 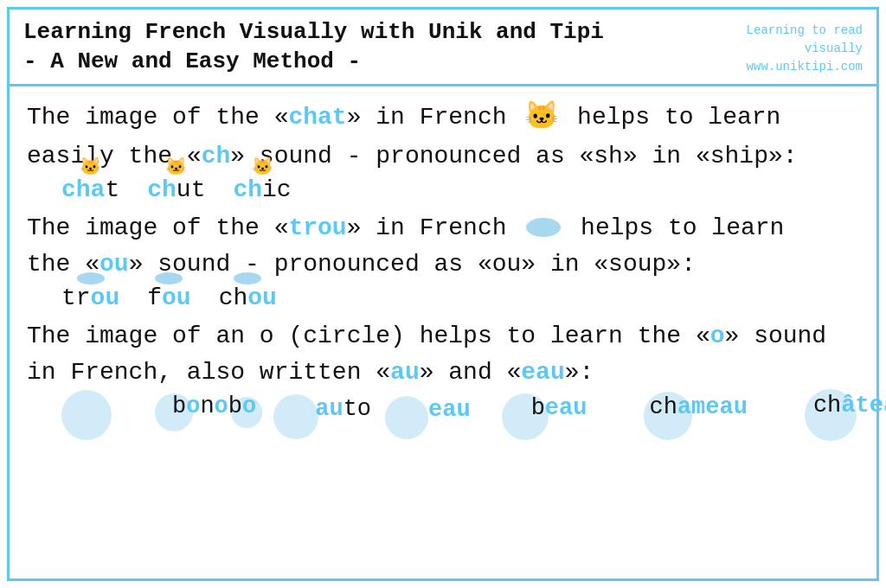 What do you see at coordinates (443, 228) in the screenshot?
I see `section2-line1: The image of the «trou» in French helps …` at bounding box center [443, 228].